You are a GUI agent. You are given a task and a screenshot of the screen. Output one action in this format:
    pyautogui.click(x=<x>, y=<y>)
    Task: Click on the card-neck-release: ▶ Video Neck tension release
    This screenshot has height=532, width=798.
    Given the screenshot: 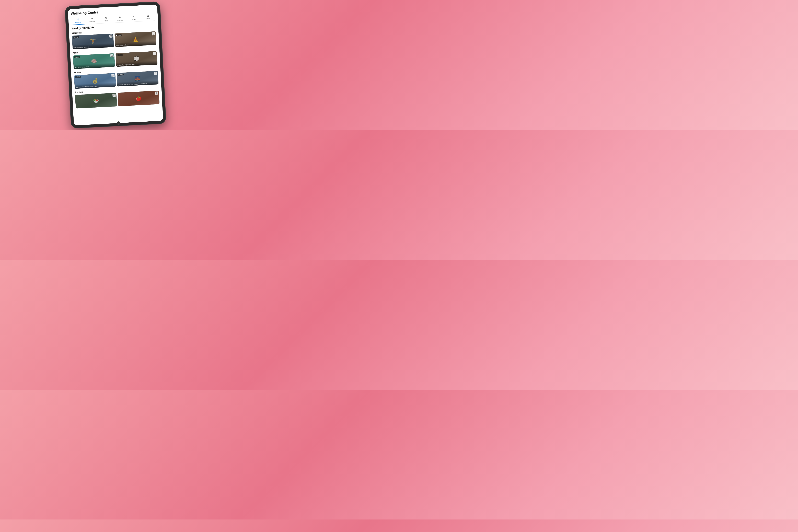 What is the action you would take?
    pyautogui.click(x=135, y=39)
    